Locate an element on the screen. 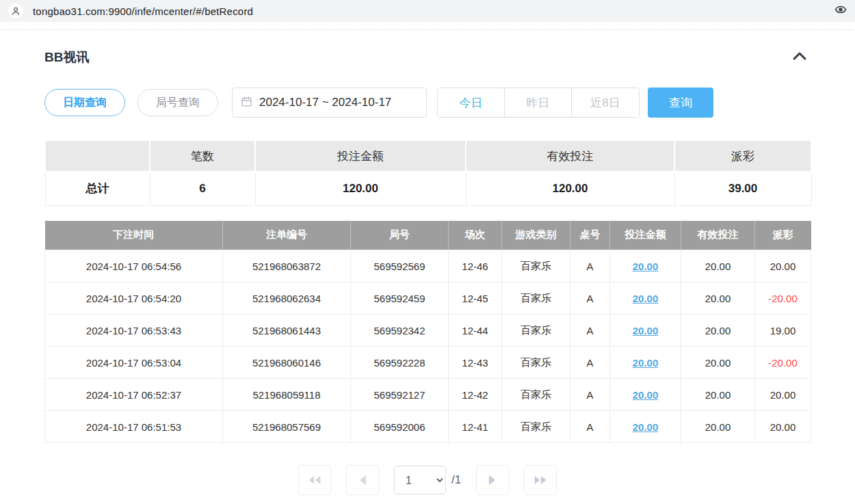 This screenshot has width=855, height=504. session: 12-42 is located at coordinates (475, 395).